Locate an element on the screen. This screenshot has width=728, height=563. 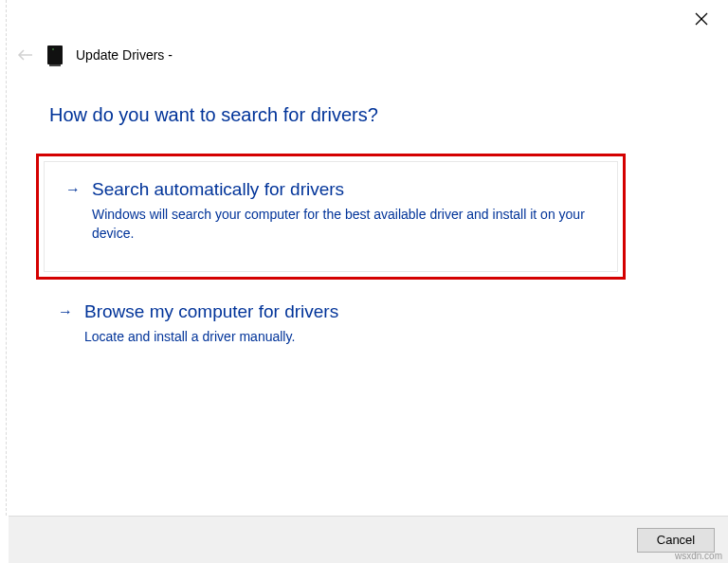
option-header: → Browse my computer for drivers is located at coordinates (331, 312).